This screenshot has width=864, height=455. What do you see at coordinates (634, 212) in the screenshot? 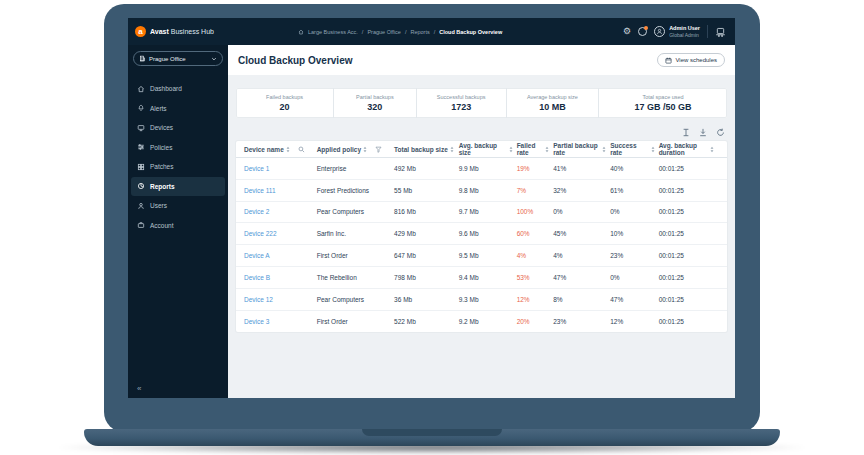
I see `cell-success: 0%` at bounding box center [634, 212].